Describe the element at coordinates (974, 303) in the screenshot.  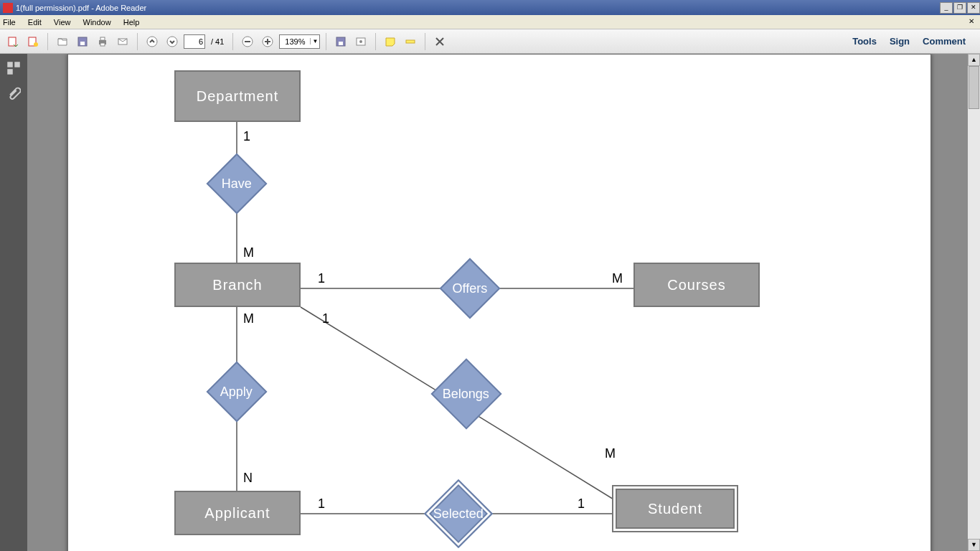
I see `vertical-scrollbar: ▲ ▼` at that location.